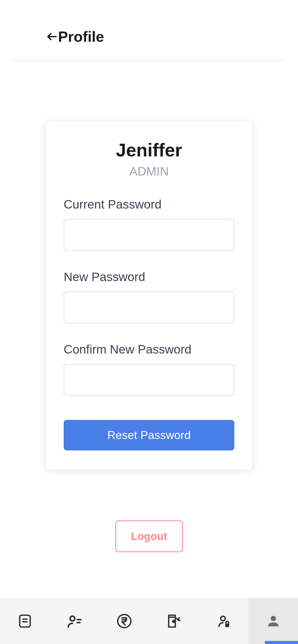  I want to click on current-password-label: Current Password, so click(149, 204).